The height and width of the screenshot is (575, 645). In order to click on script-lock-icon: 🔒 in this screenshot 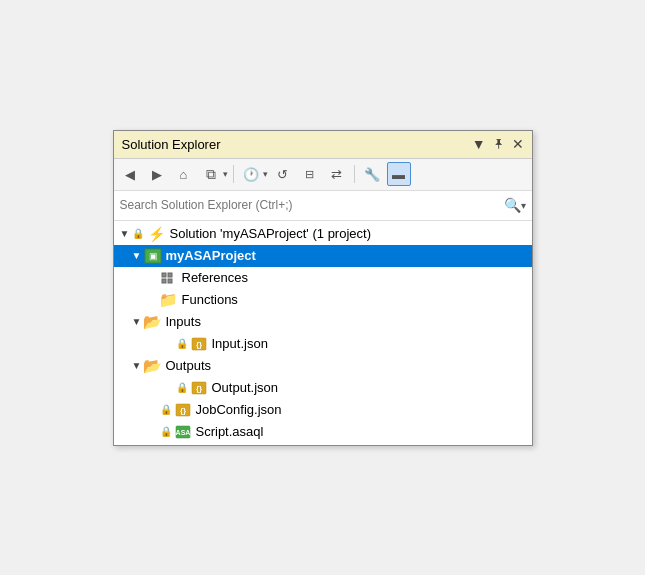, I will do `click(166, 432)`.